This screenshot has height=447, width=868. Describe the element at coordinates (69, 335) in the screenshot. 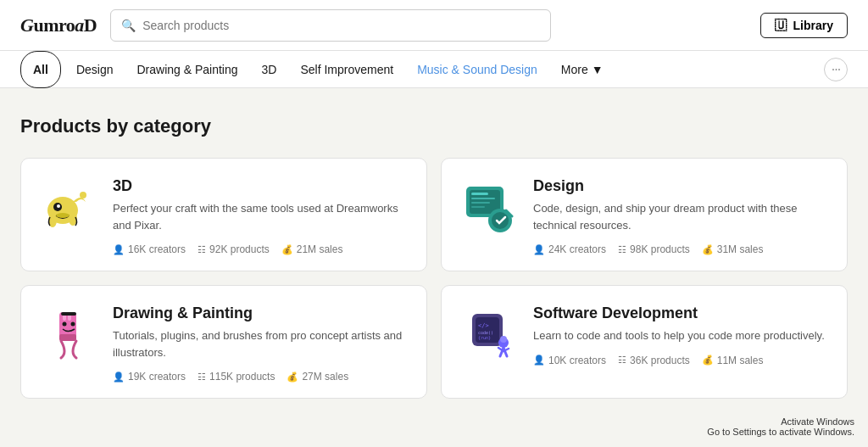

I see `category-icon-drawing` at that location.